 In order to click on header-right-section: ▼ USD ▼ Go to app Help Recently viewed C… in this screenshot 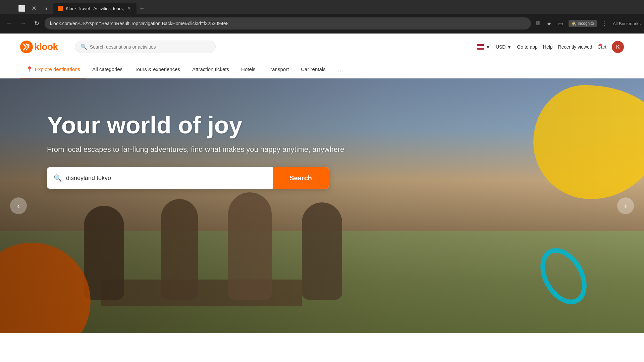, I will do `click(550, 47)`.